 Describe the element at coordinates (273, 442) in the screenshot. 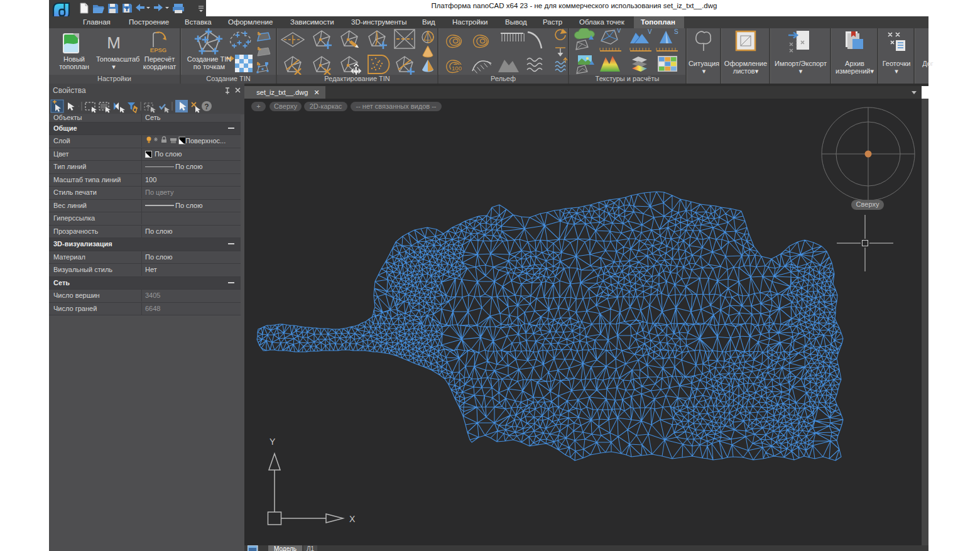

I see `svg-text: Y` at that location.